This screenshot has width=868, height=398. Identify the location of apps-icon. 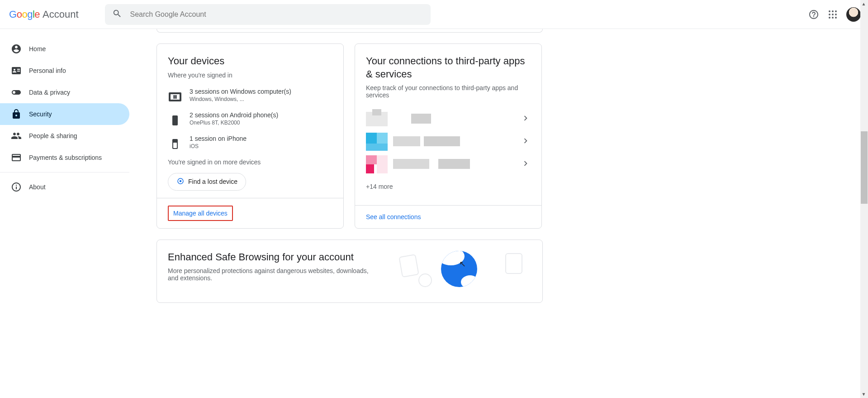
(833, 14).